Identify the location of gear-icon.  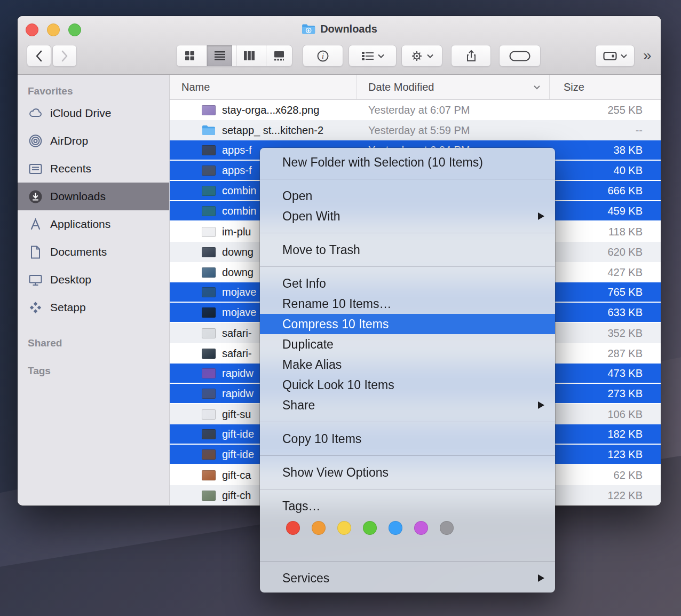
(417, 56).